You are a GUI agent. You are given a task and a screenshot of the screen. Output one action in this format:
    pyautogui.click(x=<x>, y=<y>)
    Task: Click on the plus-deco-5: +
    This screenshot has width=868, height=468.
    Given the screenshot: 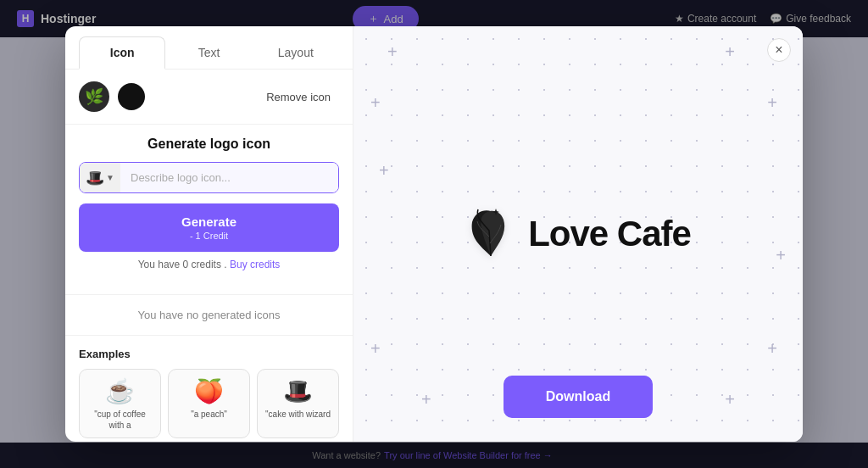 What is the action you would take?
    pyautogui.click(x=376, y=348)
    